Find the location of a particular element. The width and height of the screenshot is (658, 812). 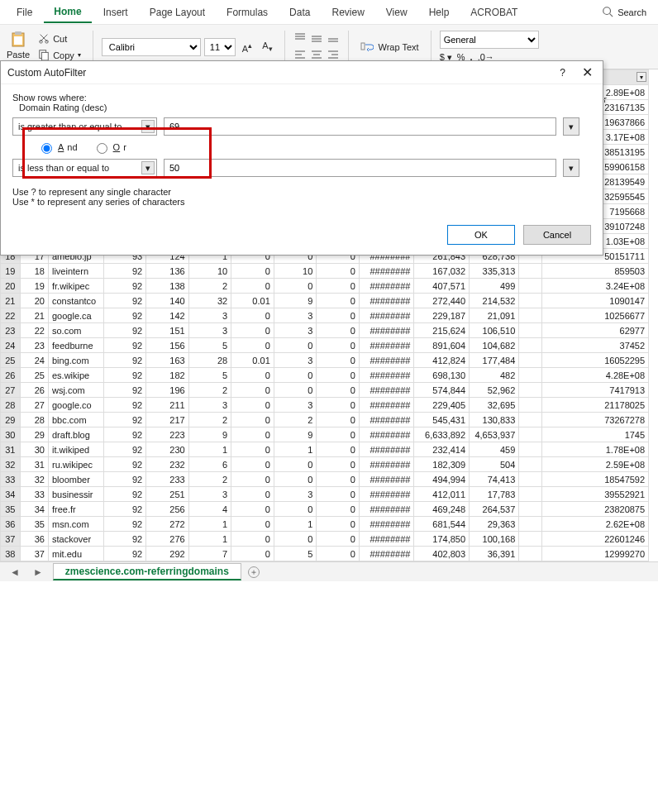

cell: 230 is located at coordinates (168, 450).